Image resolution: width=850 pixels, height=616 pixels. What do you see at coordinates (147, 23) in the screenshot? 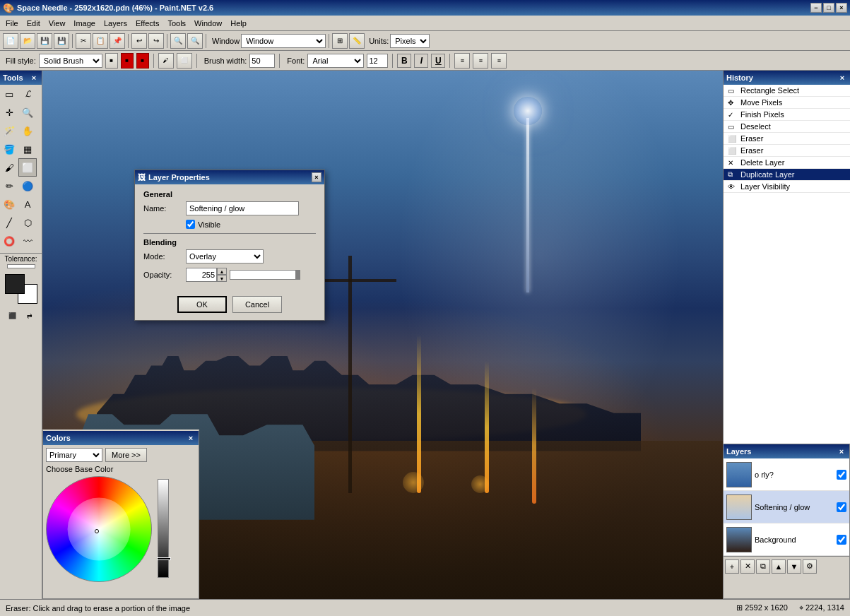
I see `menu-effects: Effects` at bounding box center [147, 23].